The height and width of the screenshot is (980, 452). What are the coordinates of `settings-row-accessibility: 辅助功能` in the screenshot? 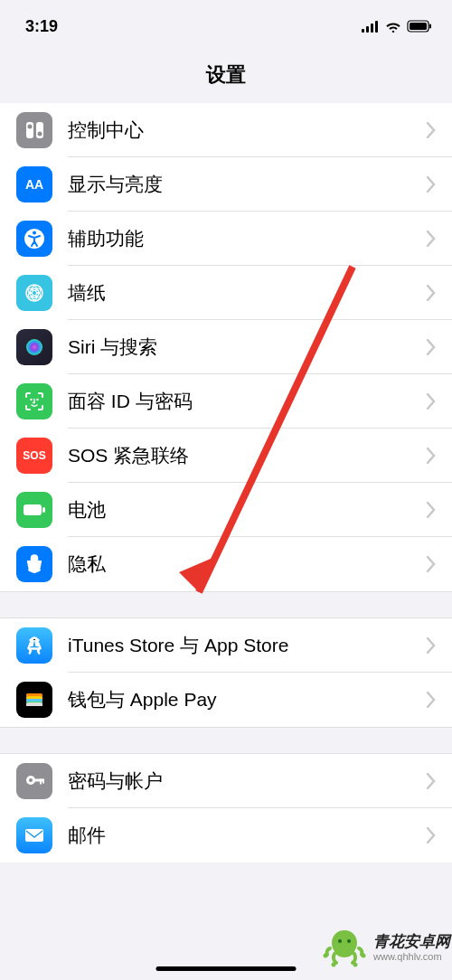 It's located at (226, 239).